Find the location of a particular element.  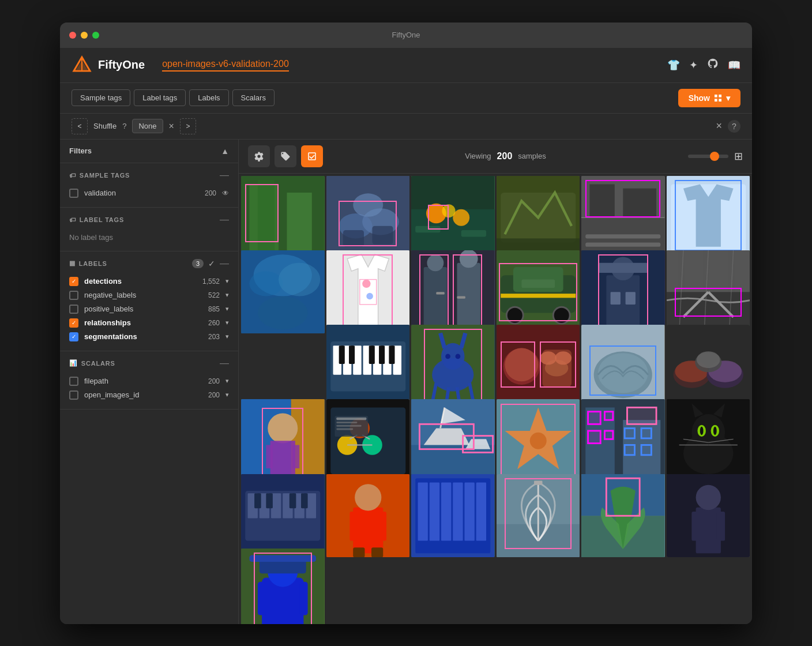

tab-label-tags: Label tags is located at coordinates (160, 98).